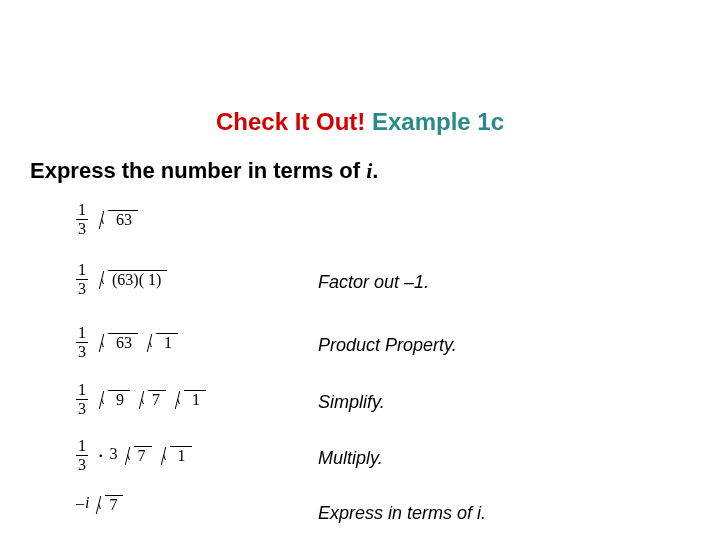  What do you see at coordinates (438, 122) in the screenshot?
I see `title-teal: Example 1c` at bounding box center [438, 122].